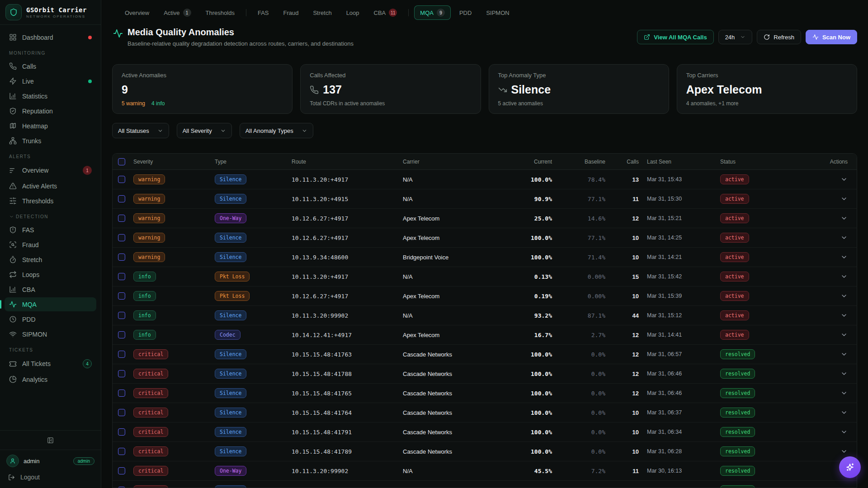 The height and width of the screenshot is (488, 868). Describe the element at coordinates (457, 162) in the screenshot. I see `column-header-carrier: Carrier` at that location.